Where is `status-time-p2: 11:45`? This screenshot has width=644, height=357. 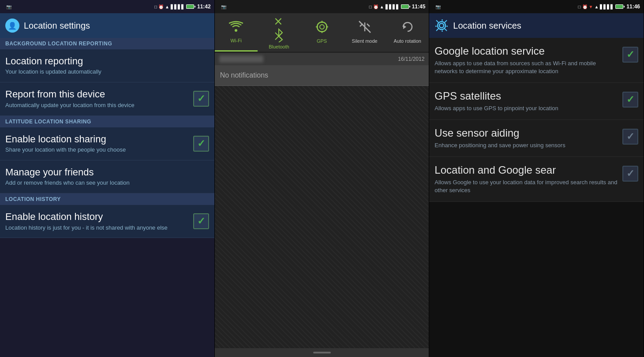
status-time-p2: 11:45 is located at coordinates (419, 7).